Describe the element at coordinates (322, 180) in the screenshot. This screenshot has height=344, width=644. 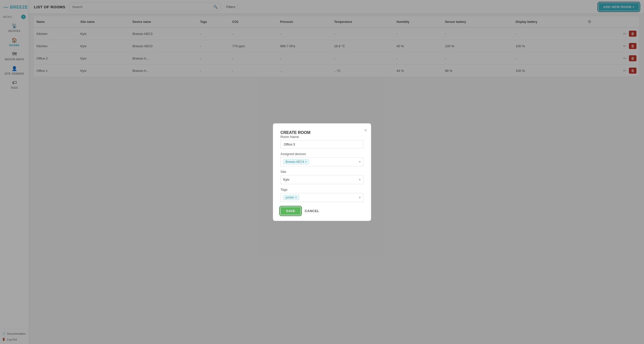
I see `site-select: Kyiv ▾` at that location.